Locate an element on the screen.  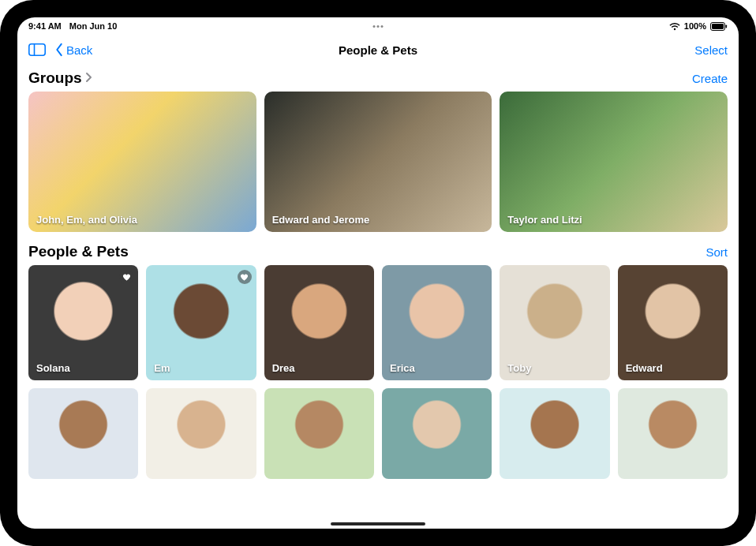
status-date: Mon Jun 10 is located at coordinates (93, 26).